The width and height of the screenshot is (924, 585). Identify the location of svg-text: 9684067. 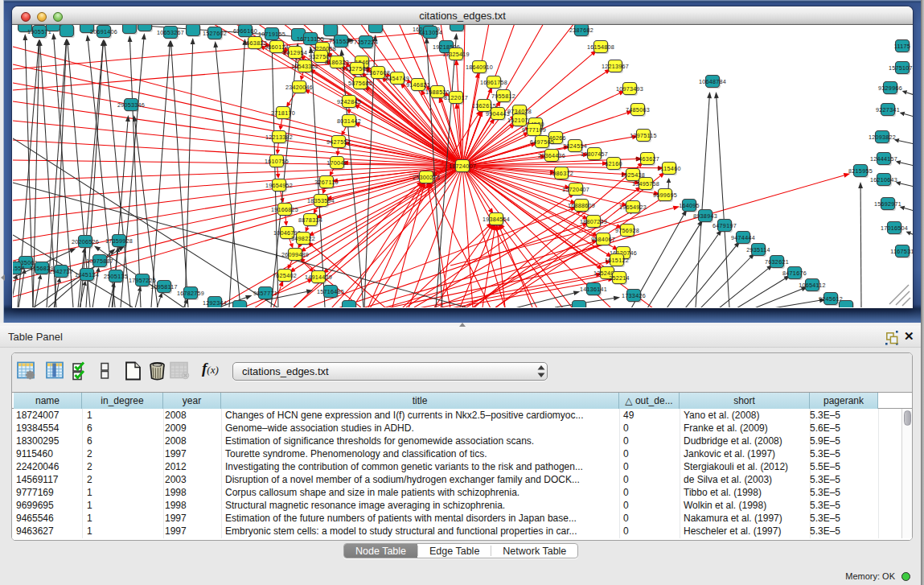
(603, 240).